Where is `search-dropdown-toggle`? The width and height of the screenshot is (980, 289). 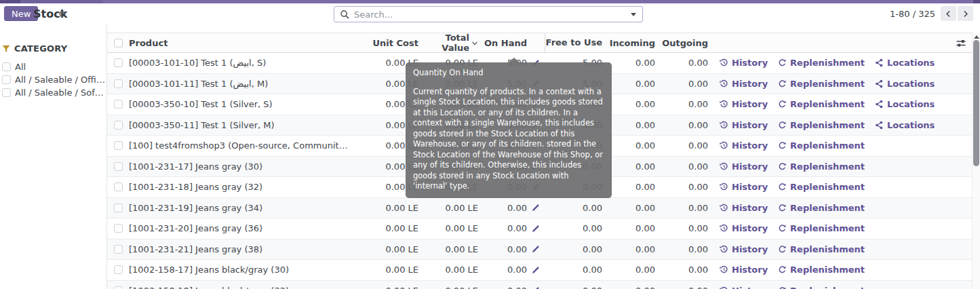 search-dropdown-toggle is located at coordinates (633, 14).